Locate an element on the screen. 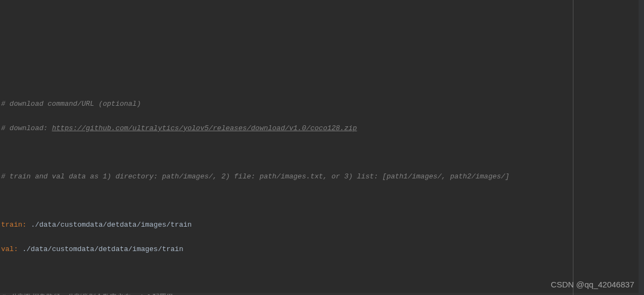  comment-line: # train and val data as 1) directory: pa… is located at coordinates (255, 177).